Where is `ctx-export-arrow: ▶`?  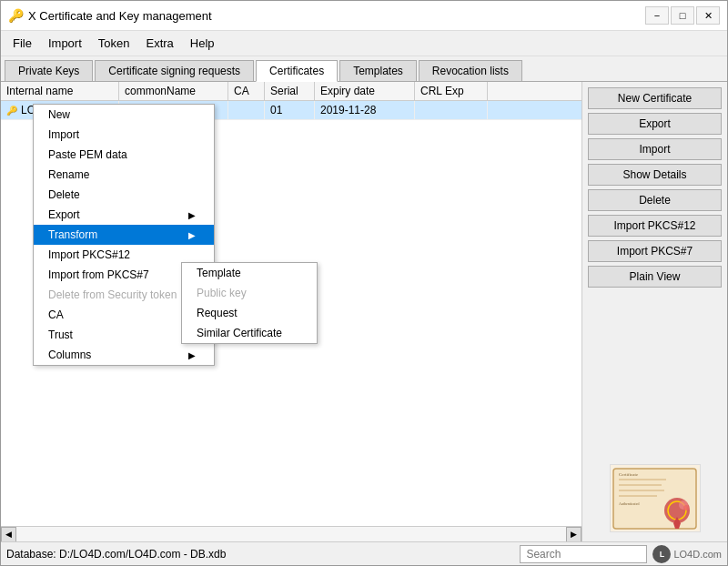 ctx-export-arrow: ▶ is located at coordinates (192, 215).